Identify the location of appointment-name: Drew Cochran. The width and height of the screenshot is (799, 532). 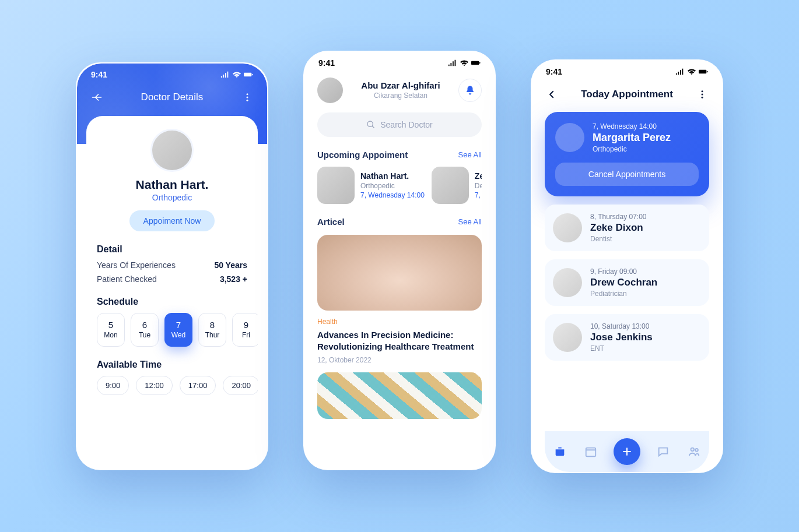
(624, 283).